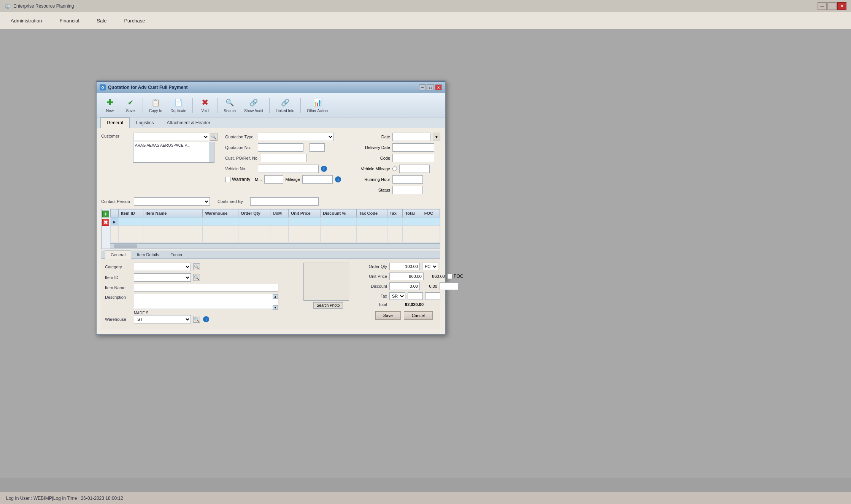  What do you see at coordinates (415, 296) in the screenshot?
I see `tax-rate-input` at bounding box center [415, 296].